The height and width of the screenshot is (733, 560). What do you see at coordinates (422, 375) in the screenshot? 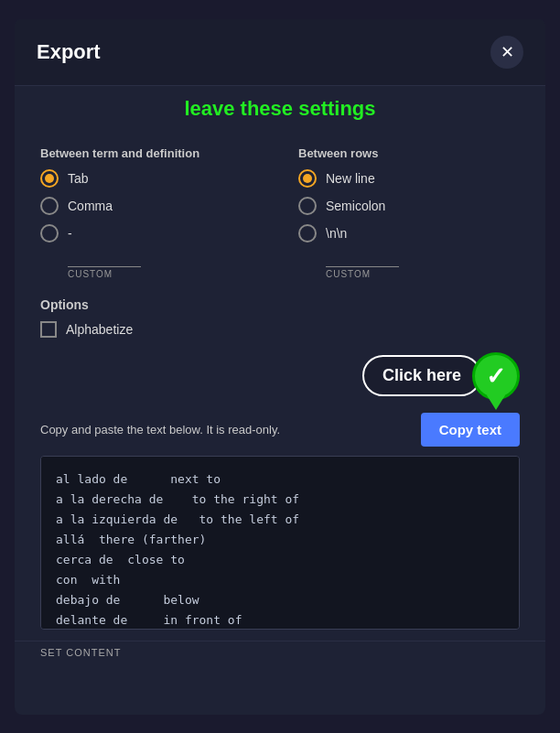
I see `click-here-label: Click here` at bounding box center [422, 375].